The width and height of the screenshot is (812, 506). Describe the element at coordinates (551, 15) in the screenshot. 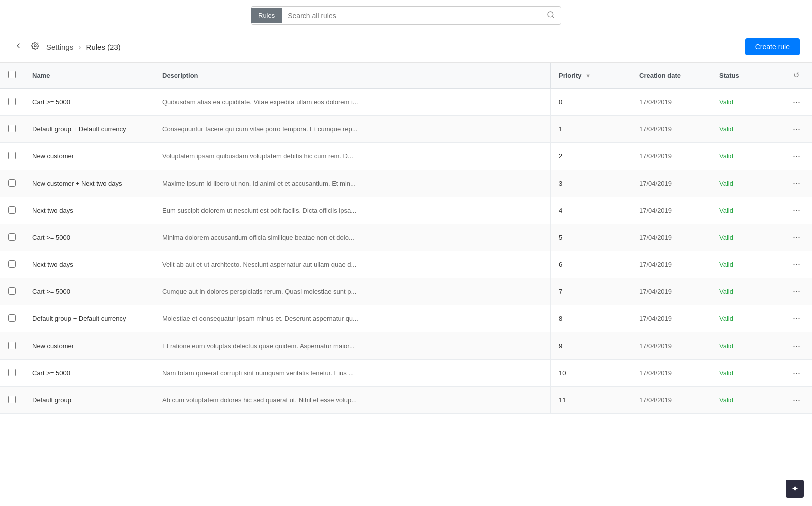

I see `search-icon` at that location.